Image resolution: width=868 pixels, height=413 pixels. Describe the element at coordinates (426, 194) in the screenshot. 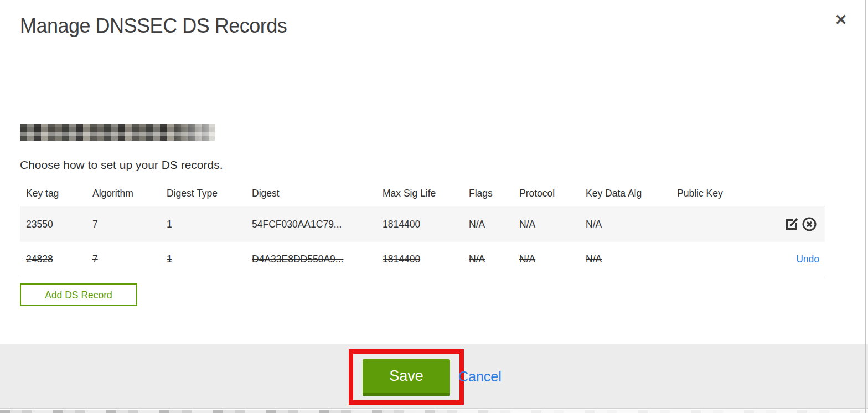

I see `header-max-sig-life: Max Sig Life` at that location.